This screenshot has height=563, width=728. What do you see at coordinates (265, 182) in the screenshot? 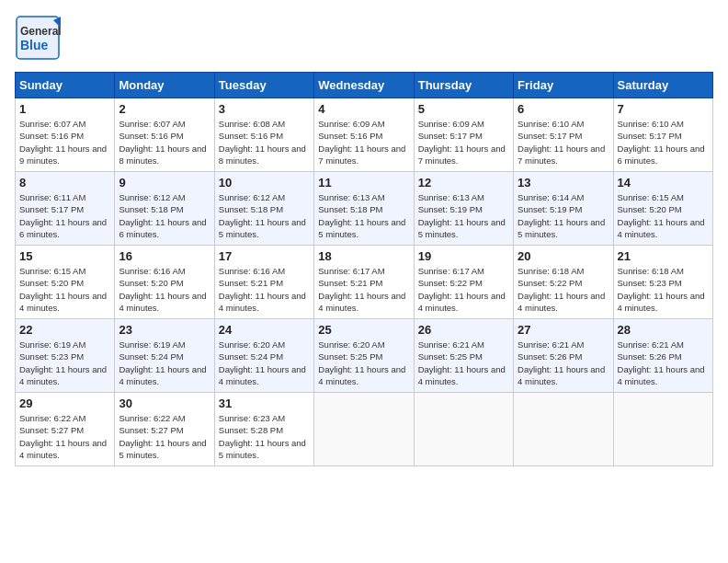
I see `day-number: 10` at bounding box center [265, 182].